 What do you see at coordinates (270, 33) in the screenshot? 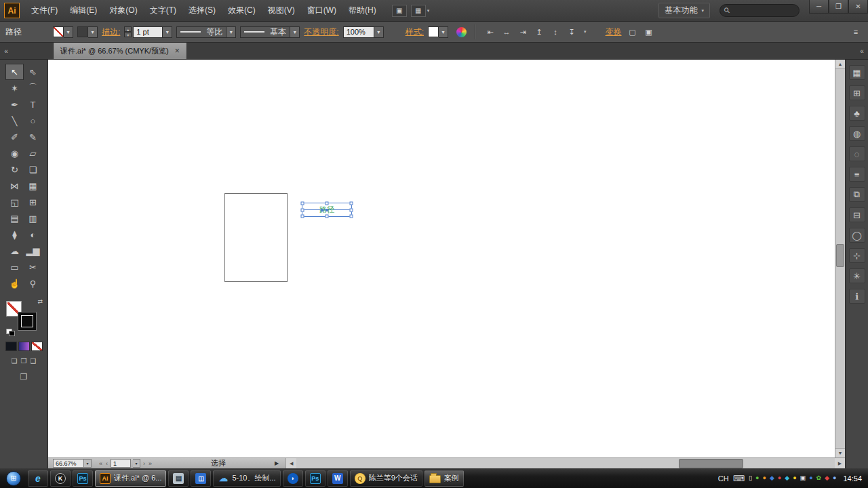
I see `brush-definition-dropdown: 基本 ▾` at bounding box center [270, 33].